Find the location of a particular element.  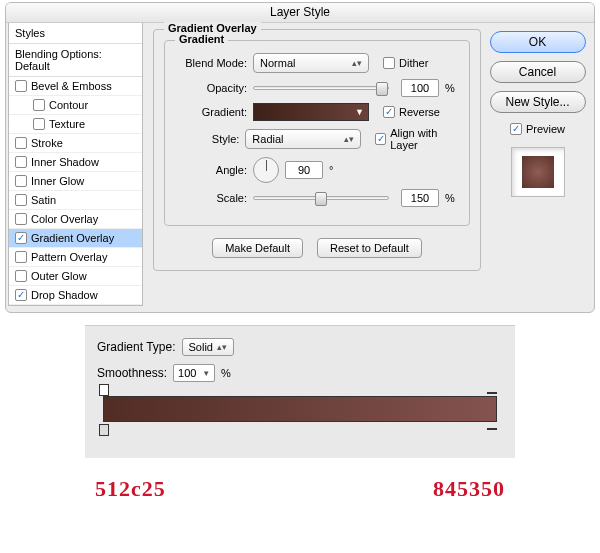

style-label: Style: is located at coordinates (207, 139).